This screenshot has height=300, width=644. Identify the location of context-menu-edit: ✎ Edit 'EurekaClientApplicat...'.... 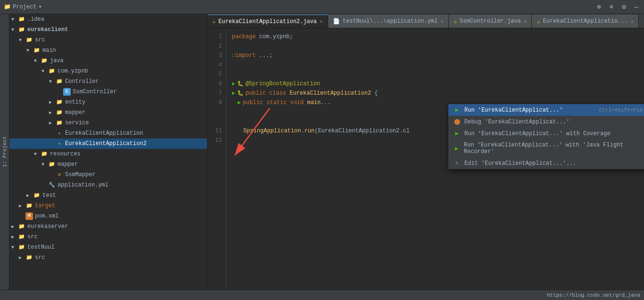
(546, 163).